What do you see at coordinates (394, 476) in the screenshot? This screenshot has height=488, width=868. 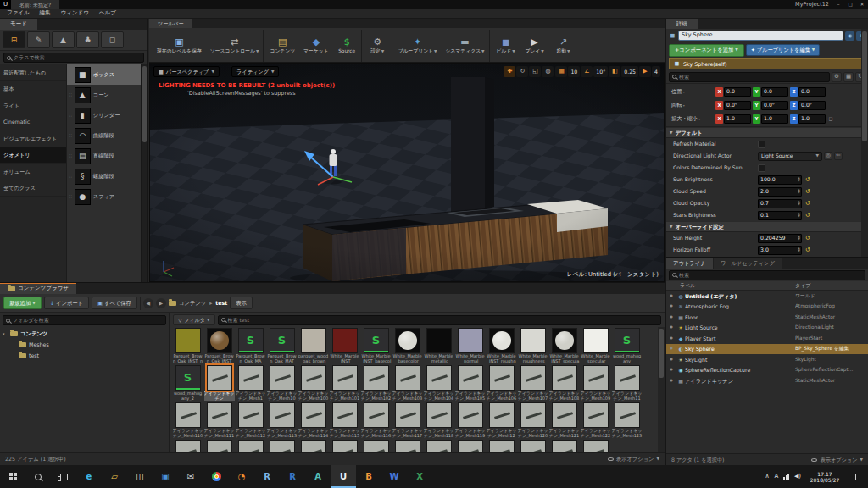 I see `taskbar-app-button: W` at bounding box center [394, 476].